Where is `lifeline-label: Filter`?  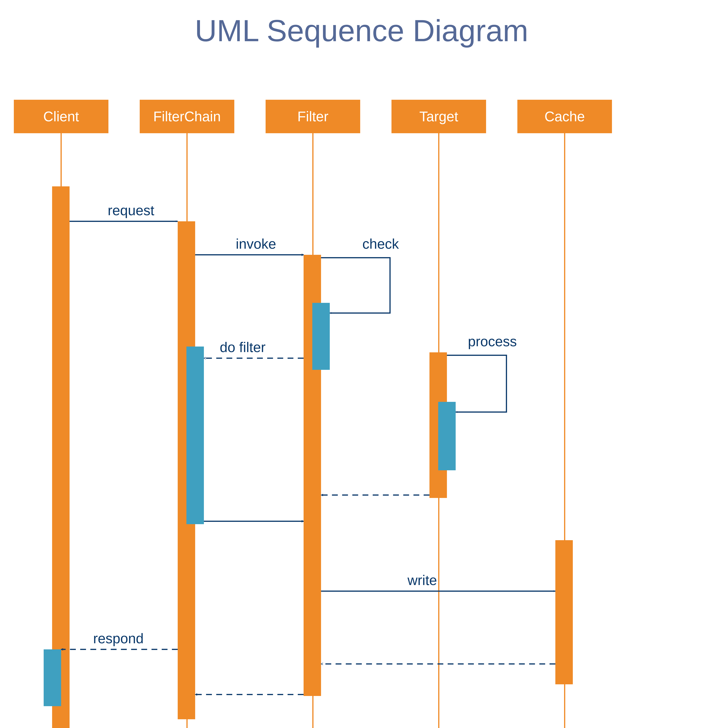
lifeline-label: Filter is located at coordinates (313, 116).